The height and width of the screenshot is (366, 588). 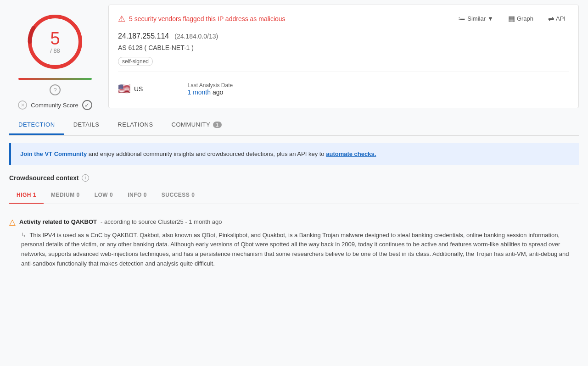 What do you see at coordinates (135, 61) in the screenshot?
I see `self-signed-tag: self-signed` at bounding box center [135, 61].